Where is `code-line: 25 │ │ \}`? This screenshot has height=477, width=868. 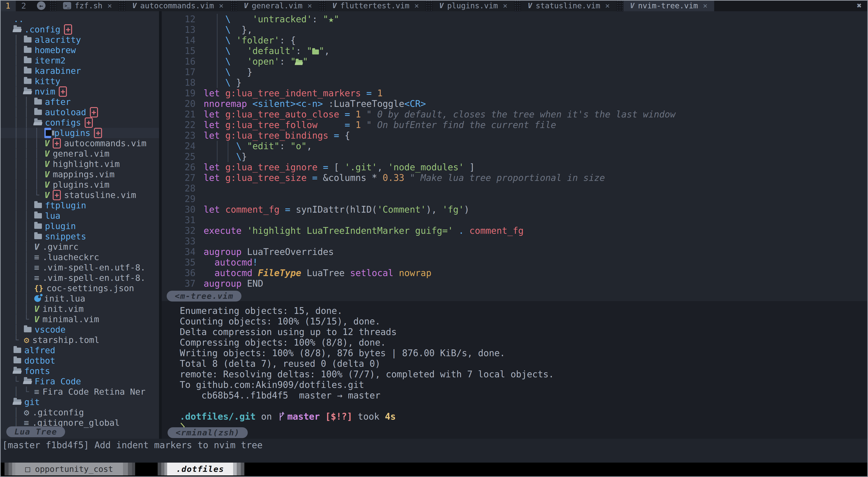 code-line: 25 │ │ \} is located at coordinates (515, 156).